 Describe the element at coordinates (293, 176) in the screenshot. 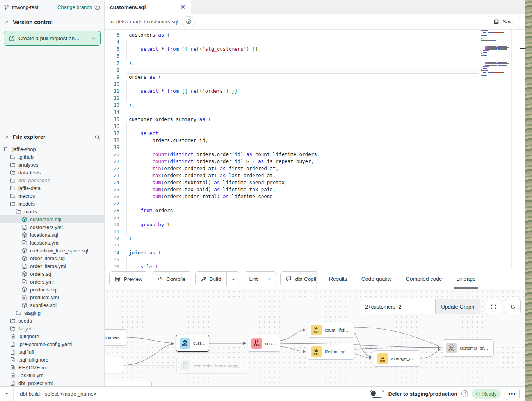

I see `code-line-23: 23 max(orders.ordered_at) as last_ordere…` at that location.